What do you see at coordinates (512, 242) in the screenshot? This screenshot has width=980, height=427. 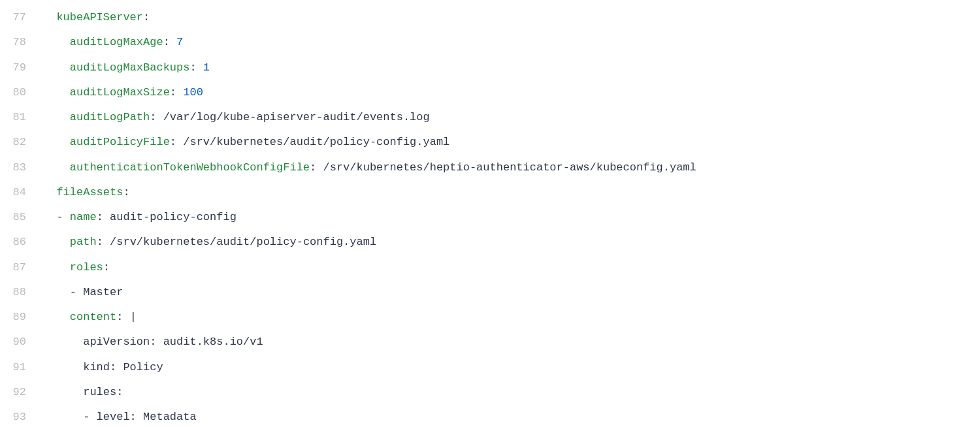 I see `line-content: path: /srv/kubernetes/audit/policy-confi…` at bounding box center [512, 242].